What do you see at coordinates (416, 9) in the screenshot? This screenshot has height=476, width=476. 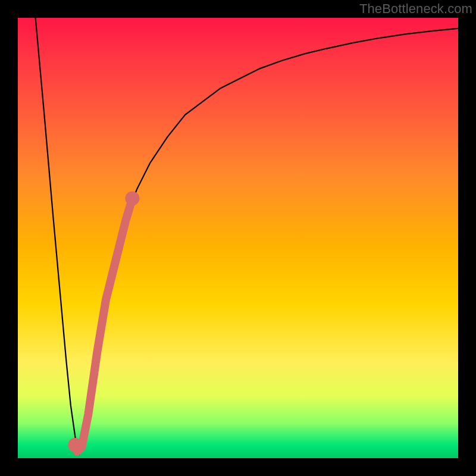 I see `watermark-text: TheBottleneck.com` at bounding box center [416, 9].